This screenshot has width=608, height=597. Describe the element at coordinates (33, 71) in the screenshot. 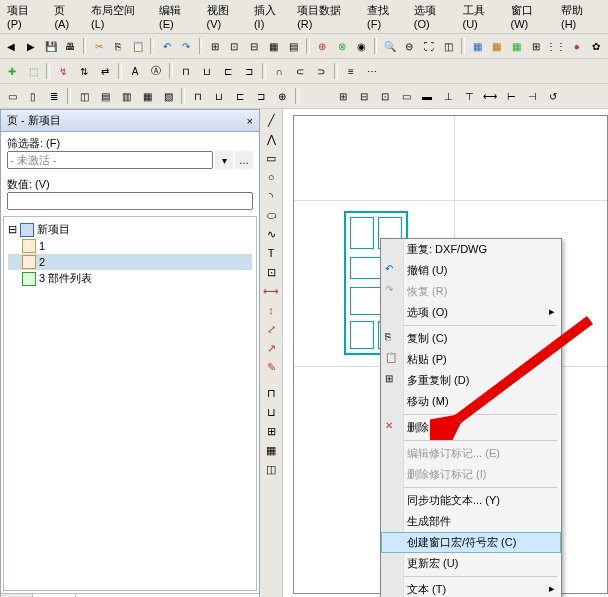

I see `tb2-b-icon: ⬚` at that location.